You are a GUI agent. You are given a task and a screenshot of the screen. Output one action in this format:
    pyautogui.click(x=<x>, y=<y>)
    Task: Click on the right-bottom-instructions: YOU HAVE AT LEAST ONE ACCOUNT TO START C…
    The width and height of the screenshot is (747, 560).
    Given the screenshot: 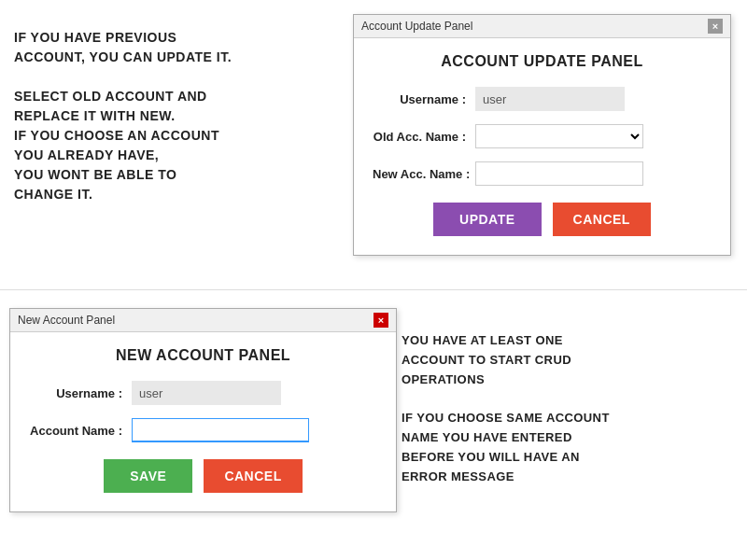 What is the action you would take?
    pyautogui.click(x=570, y=409)
    